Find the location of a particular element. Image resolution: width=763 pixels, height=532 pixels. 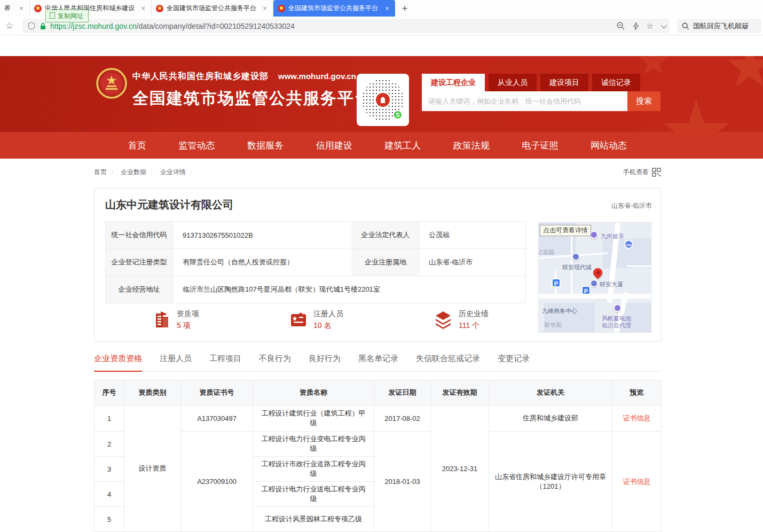

table-header-row: 序号 资质类别 资质证书号 资质名称 发证日期 发证有效期 发证机关 预览 is located at coordinates (378, 393).